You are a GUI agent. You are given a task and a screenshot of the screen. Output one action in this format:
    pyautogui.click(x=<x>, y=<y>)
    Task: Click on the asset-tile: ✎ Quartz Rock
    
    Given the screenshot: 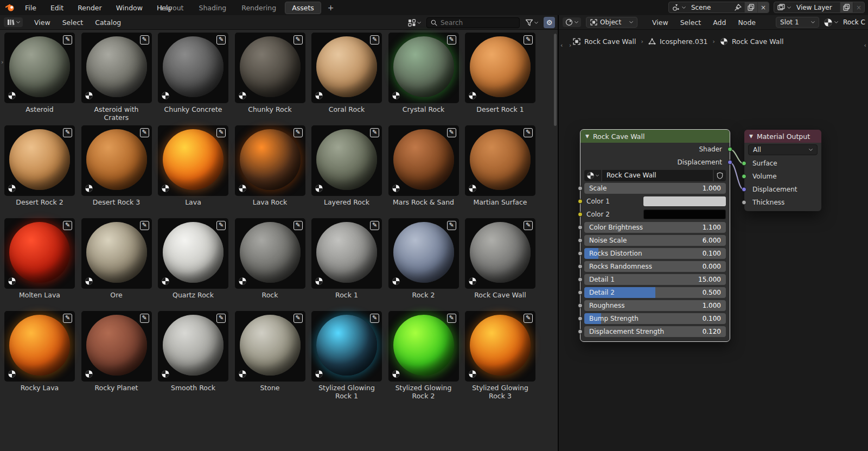 What is the action you would take?
    pyautogui.click(x=193, y=265)
    